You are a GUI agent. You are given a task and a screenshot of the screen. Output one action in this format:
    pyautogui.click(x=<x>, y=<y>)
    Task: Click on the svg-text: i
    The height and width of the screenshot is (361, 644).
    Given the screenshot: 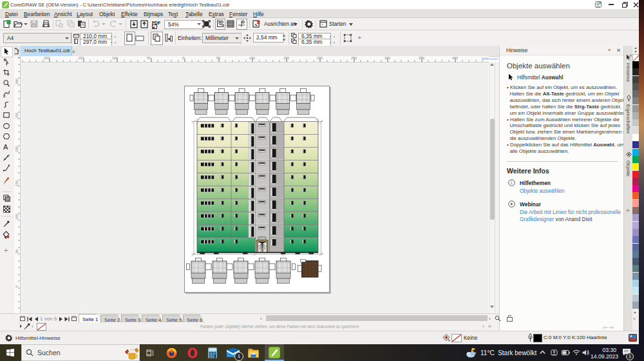 What is the action you would take?
    pyautogui.click(x=511, y=183)
    